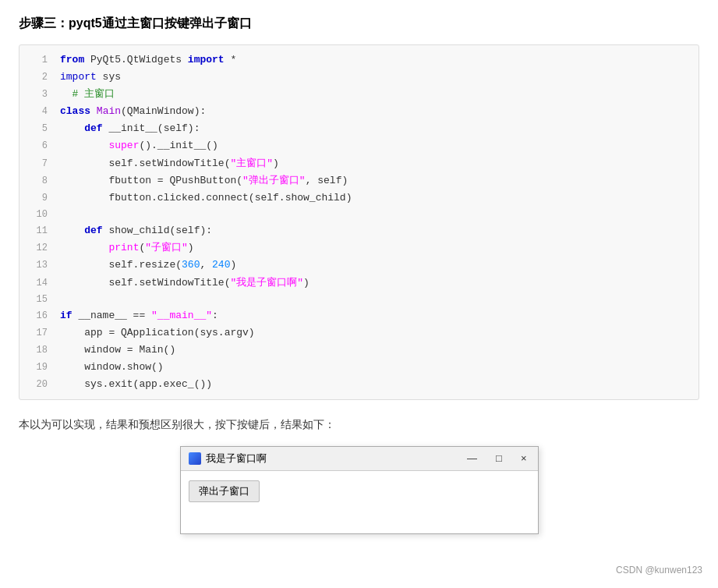 The image size is (718, 588). What do you see at coordinates (359, 214) in the screenshot?
I see `code-line-10: 10` at bounding box center [359, 214].